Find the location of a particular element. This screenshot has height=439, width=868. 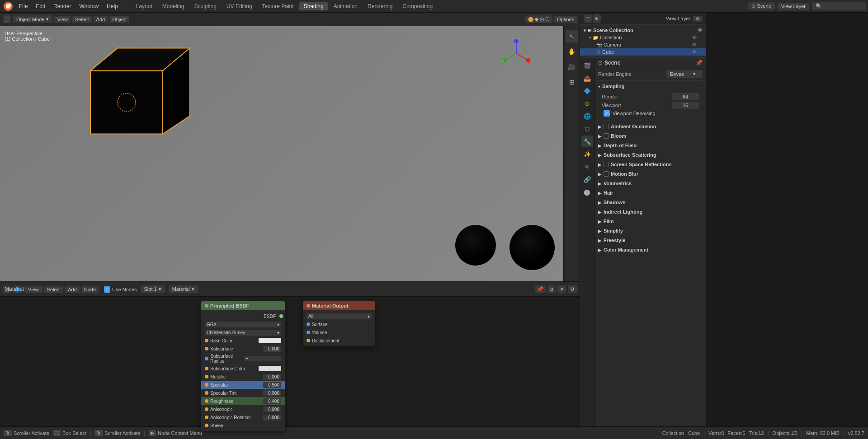

subsurface-value: 0.000 is located at coordinates (272, 349).